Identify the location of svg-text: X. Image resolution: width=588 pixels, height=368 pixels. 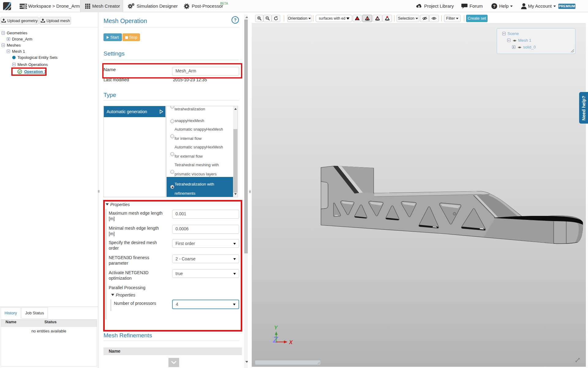
(291, 342).